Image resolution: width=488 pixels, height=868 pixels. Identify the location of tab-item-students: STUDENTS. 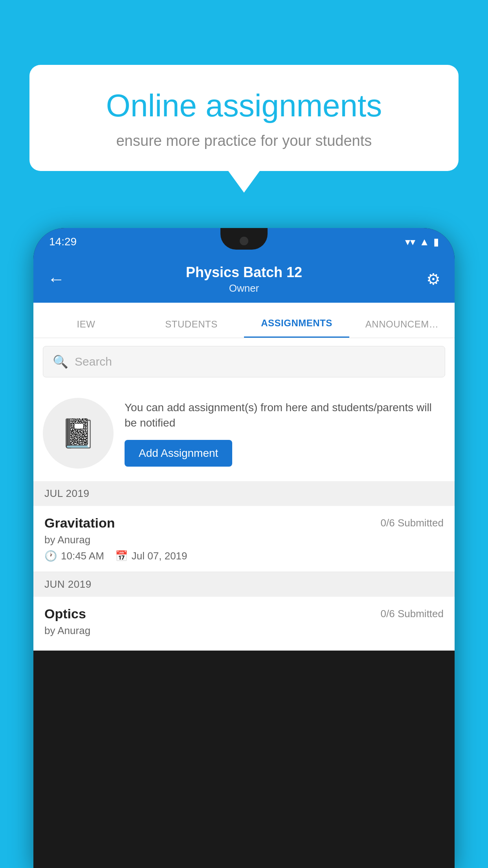
(191, 320).